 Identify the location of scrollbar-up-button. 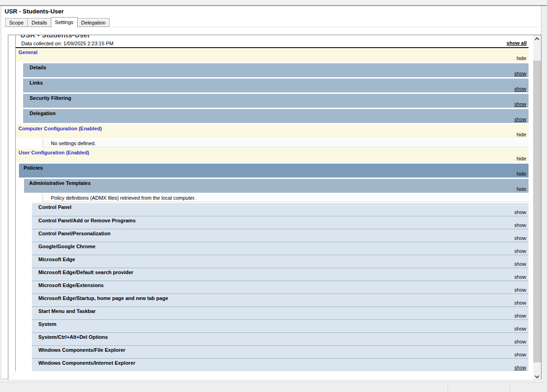
(537, 39).